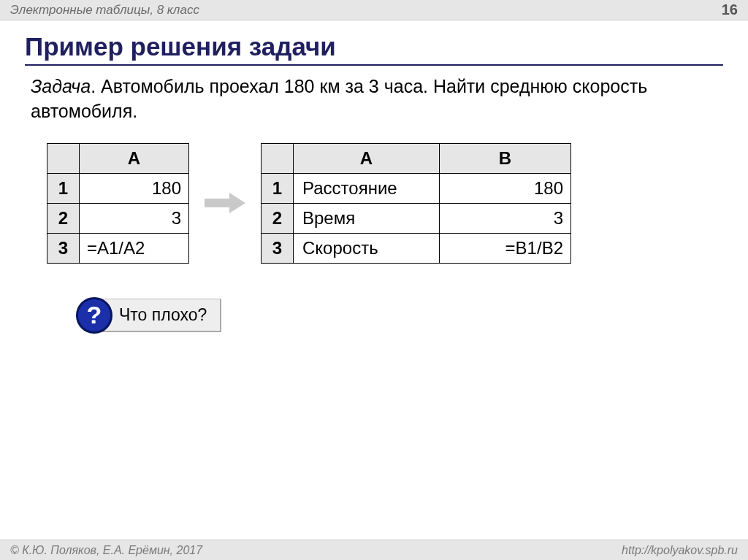 Image resolution: width=748 pixels, height=560 pixels. Describe the element at coordinates (105, 10) in the screenshot. I see `subject-label: Электронные таблицы, 8 класс` at that location.